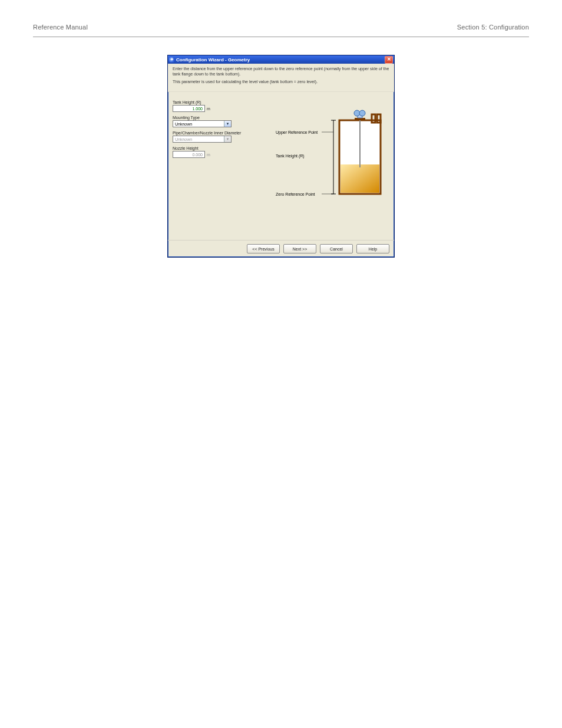 Image resolution: width=562 pixels, height=728 pixels. Describe the element at coordinates (373, 249) in the screenshot. I see `help-button: Help` at that location.